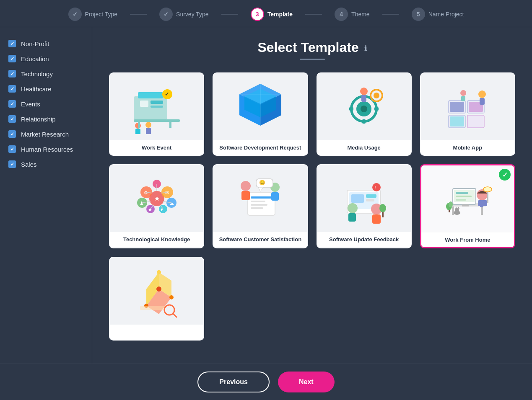  What do you see at coordinates (260, 107) in the screenshot?
I see `template-img-software-dev` at bounding box center [260, 107].